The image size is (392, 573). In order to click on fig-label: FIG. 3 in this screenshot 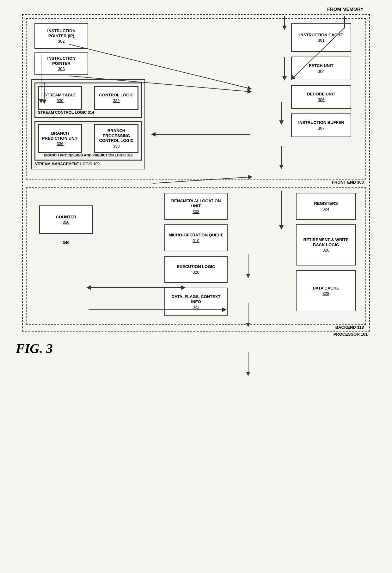, I will do `click(199, 349)`.